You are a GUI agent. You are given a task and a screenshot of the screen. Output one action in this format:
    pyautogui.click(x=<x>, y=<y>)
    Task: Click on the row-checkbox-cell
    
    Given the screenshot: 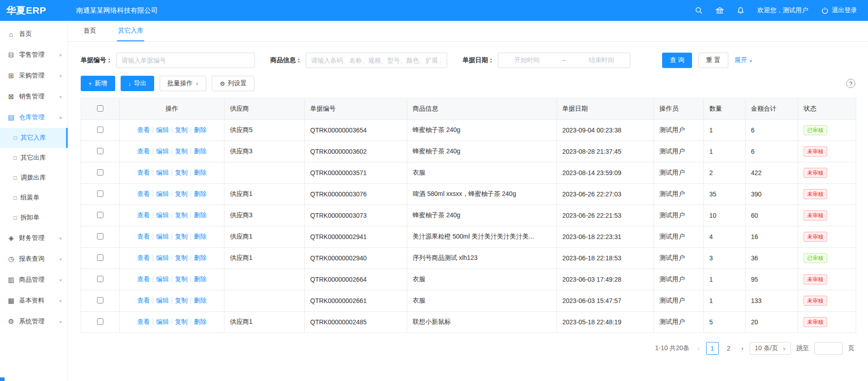 What is the action you would take?
    pyautogui.click(x=101, y=173)
    